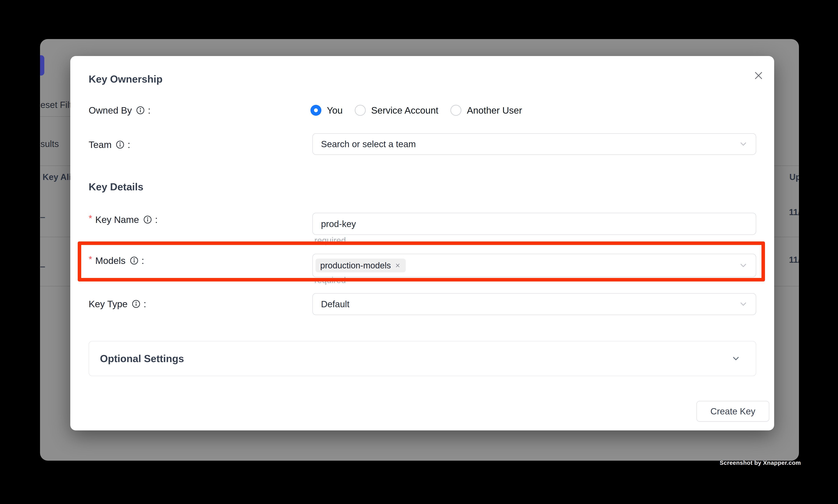 The width and height of the screenshot is (838, 504). I want to click on team-label-text: Team, so click(100, 145).